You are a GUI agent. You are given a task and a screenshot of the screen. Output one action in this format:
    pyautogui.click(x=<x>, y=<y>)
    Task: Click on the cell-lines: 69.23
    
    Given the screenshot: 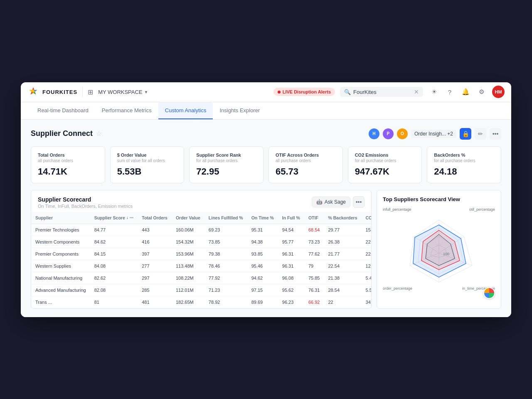 What is the action you would take?
    pyautogui.click(x=226, y=229)
    